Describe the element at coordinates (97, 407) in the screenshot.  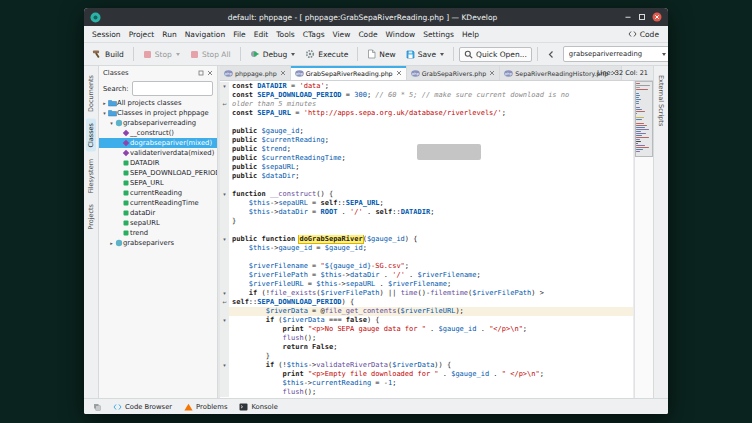
I see `layers-statusbar-button` at that location.